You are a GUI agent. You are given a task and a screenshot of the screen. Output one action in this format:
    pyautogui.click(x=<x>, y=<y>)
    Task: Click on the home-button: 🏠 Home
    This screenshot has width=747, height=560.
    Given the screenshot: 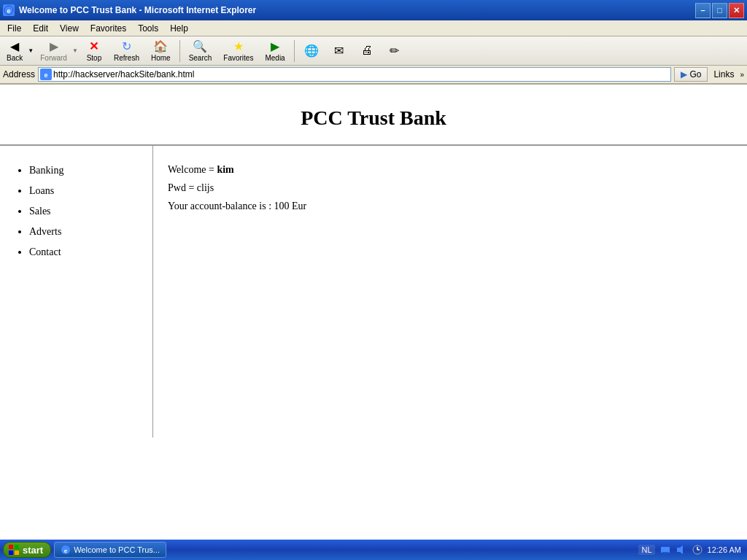 What is the action you would take?
    pyautogui.click(x=160, y=51)
    